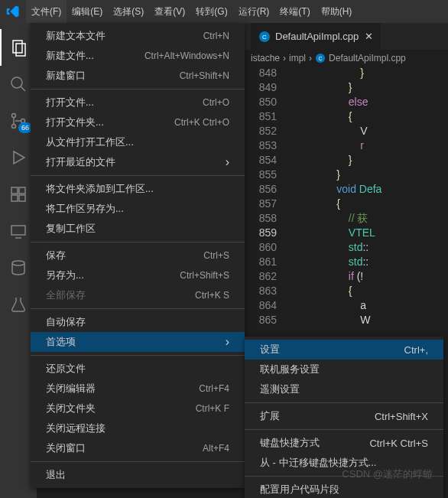  I want to click on menu-open-folder: 打开文件夹...Ctrl+K Ctrl+O, so click(138, 122).